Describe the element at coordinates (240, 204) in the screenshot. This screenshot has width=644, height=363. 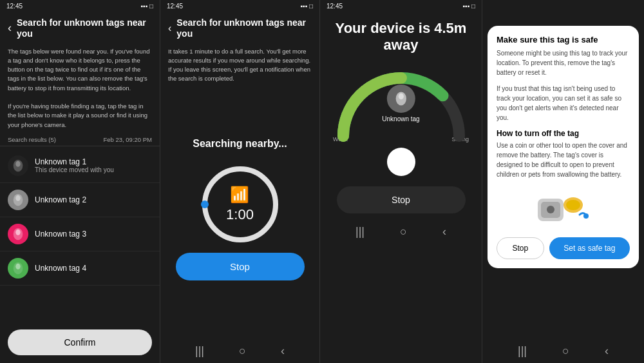
I see `circle-timer: 📶 1:00` at that location.